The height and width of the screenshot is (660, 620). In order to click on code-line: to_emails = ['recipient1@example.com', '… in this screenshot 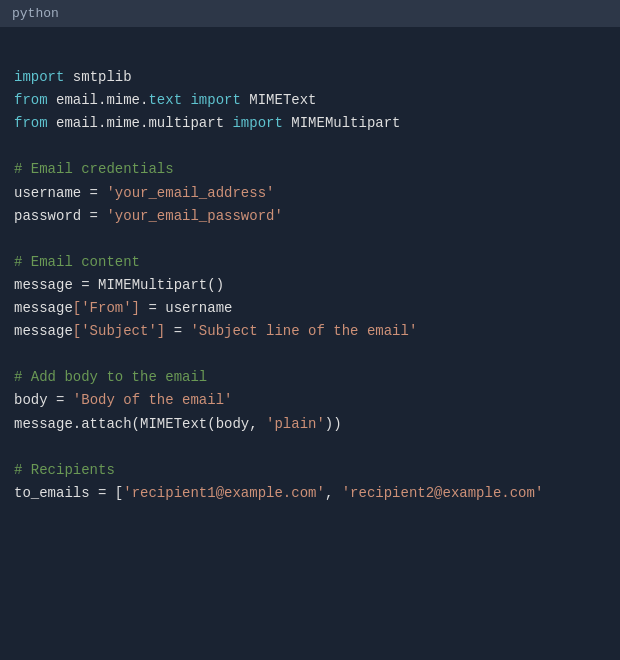, I will do `click(310, 494)`.